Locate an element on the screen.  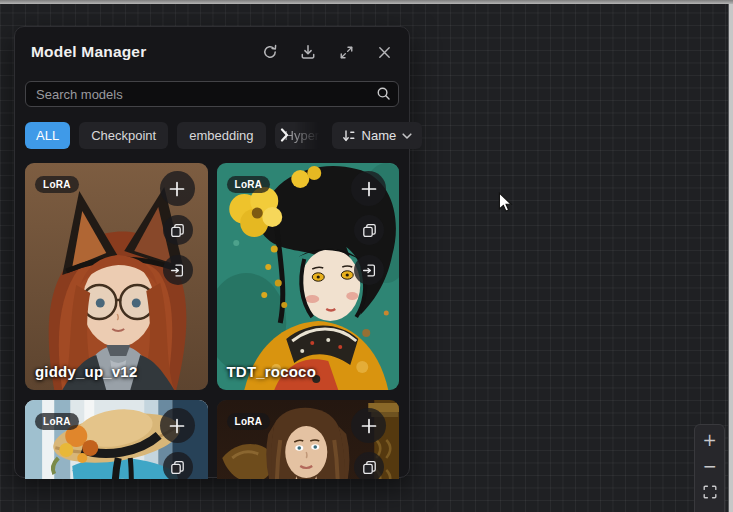
filter-tab-checkpoint: Checkpoint is located at coordinates (124, 136).